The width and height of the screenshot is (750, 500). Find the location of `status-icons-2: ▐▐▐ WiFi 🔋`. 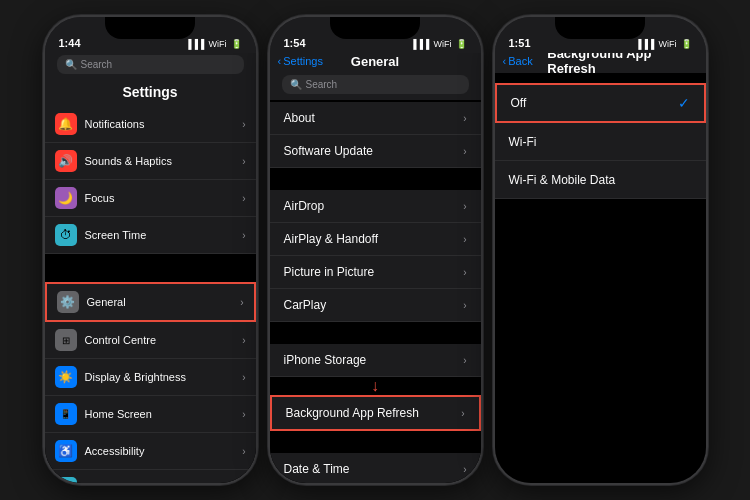

status-icons-2: ▐▐▐ WiFi 🔋 is located at coordinates (438, 44).